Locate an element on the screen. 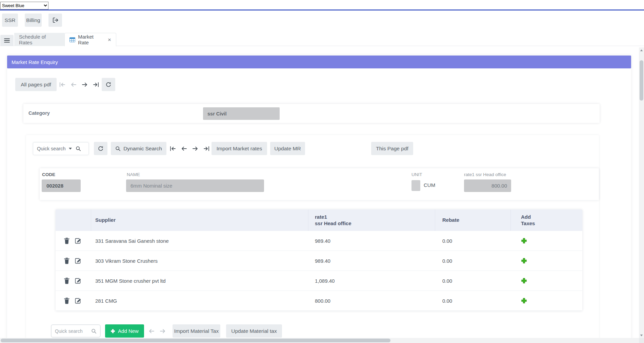  page-title: Market Rate Enquiry is located at coordinates (319, 62).